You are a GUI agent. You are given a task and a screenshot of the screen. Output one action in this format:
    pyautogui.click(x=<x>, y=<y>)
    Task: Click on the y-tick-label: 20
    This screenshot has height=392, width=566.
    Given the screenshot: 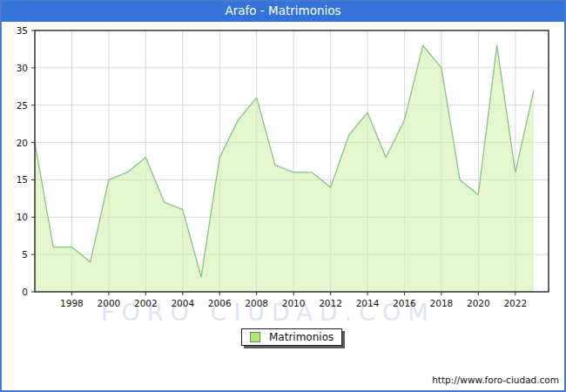 What is the action you would take?
    pyautogui.click(x=23, y=143)
    